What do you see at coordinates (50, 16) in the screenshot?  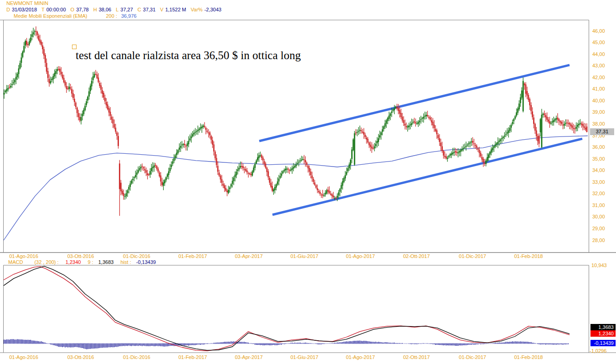 I see `ema-label: Medie Mobili Esponenziali (EMA)` at bounding box center [50, 16].